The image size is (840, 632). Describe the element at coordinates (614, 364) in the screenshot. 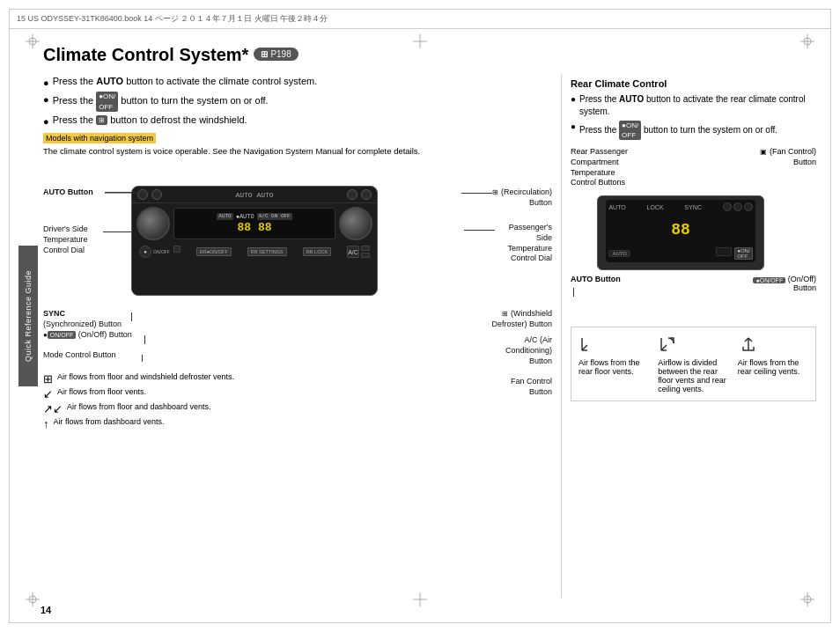

I see `rear-mode-1: Air flows from the rear floor vents.` at that location.